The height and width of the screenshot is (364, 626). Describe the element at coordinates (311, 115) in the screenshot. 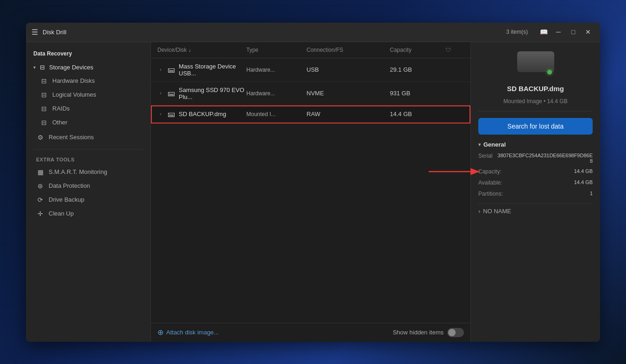

I see `table-row-selected: › 🖴 SD BACKUP.dmg Mounted I... RAW 14.4 …` at that location.